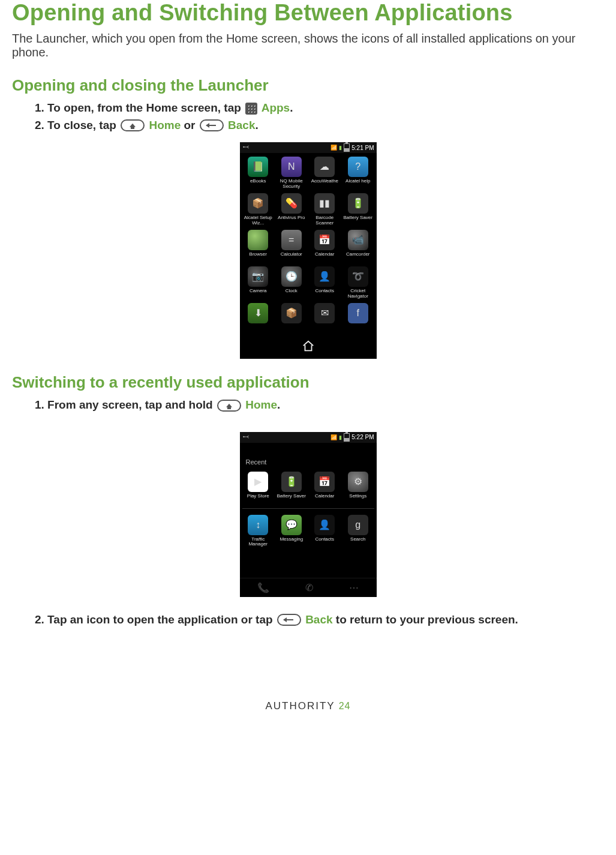  Describe the element at coordinates (292, 210) in the screenshot. I see `app-antivirus-pro: 💊Antivirus Pro` at that location.